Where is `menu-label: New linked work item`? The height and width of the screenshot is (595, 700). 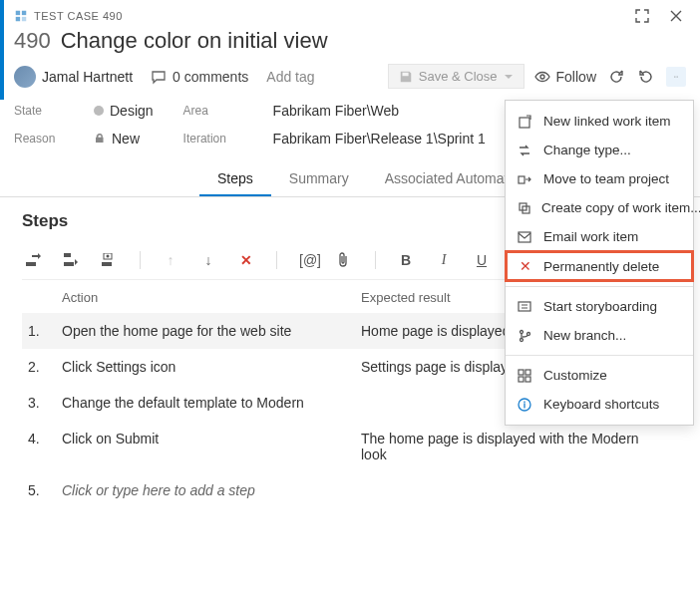
menu-label: New linked work item is located at coordinates (607, 122).